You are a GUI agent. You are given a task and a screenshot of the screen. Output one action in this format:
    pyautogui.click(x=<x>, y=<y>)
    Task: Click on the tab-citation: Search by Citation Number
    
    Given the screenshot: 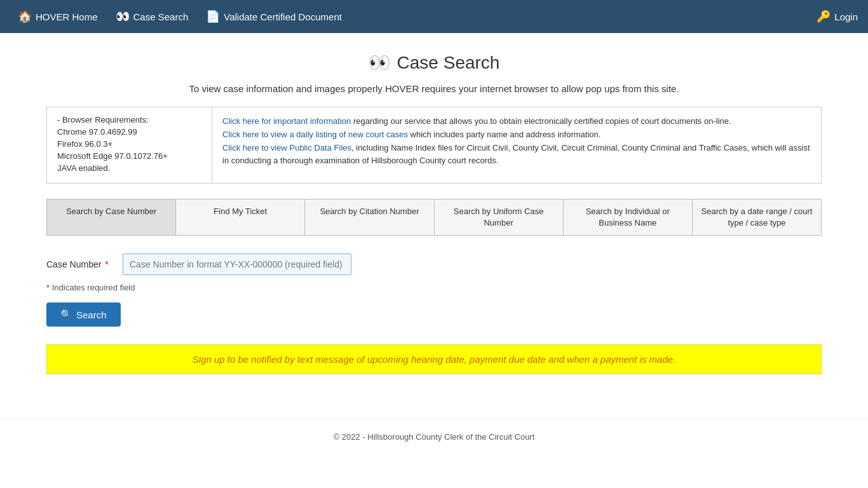 What is the action you would take?
    pyautogui.click(x=370, y=217)
    